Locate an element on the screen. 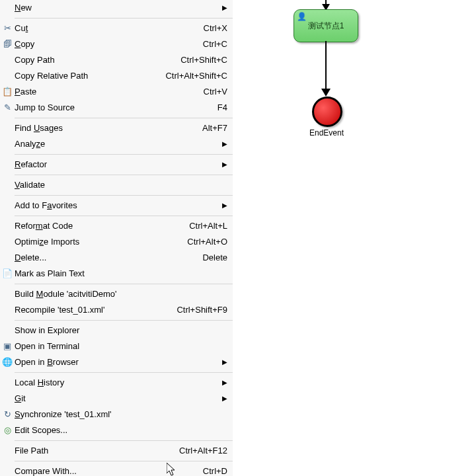 The width and height of the screenshot is (472, 476). menu-filepath: File Path Ctrl+Alt+F12 is located at coordinates (116, 451).